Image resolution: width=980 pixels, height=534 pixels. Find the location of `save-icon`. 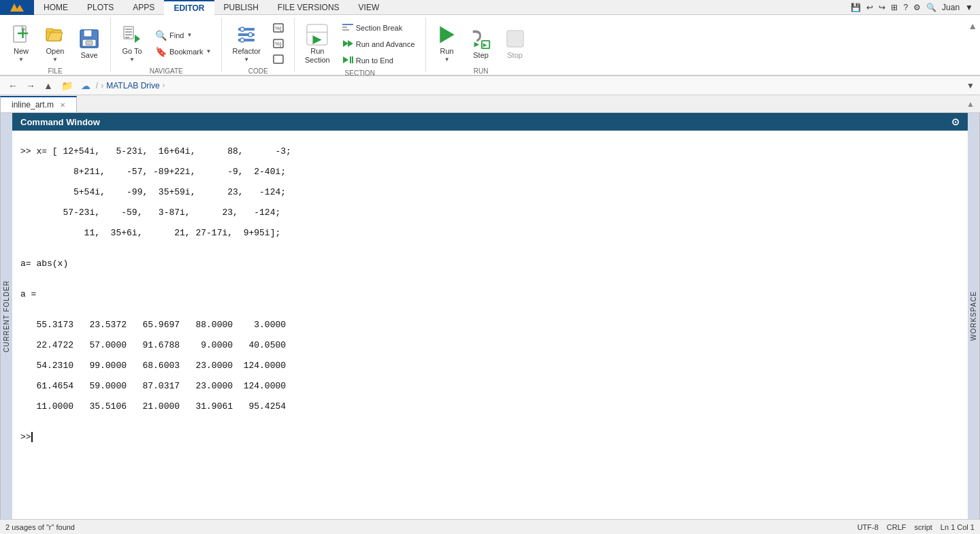

save-icon is located at coordinates (89, 39).